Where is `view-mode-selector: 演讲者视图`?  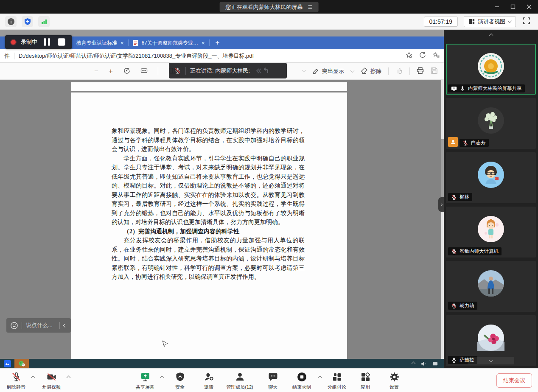
view-mode-selector: 演讲者视图 is located at coordinates (490, 22).